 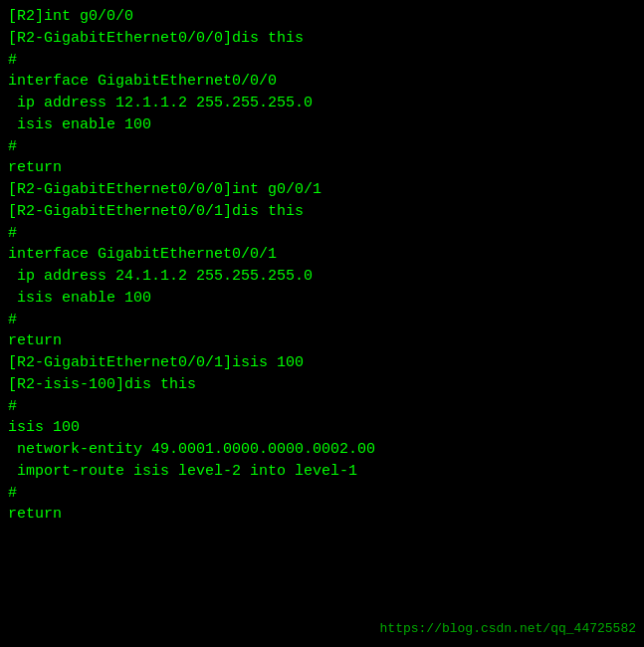 I want to click on terminal-line: [R2-GigabitEthernet0/0/1]isis 100, so click(x=322, y=363).